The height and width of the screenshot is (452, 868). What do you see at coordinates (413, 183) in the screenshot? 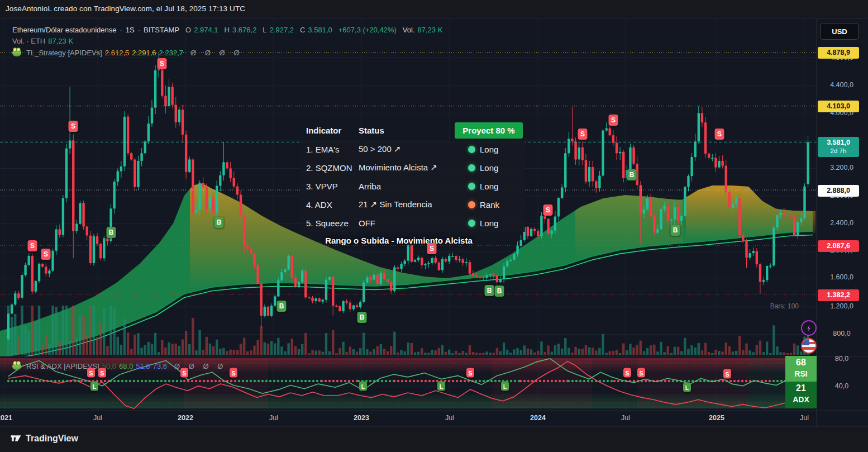
I see `strategy-signal-table: Indicator Status Proyect 80 % 1. EMA's 5…` at bounding box center [413, 183].